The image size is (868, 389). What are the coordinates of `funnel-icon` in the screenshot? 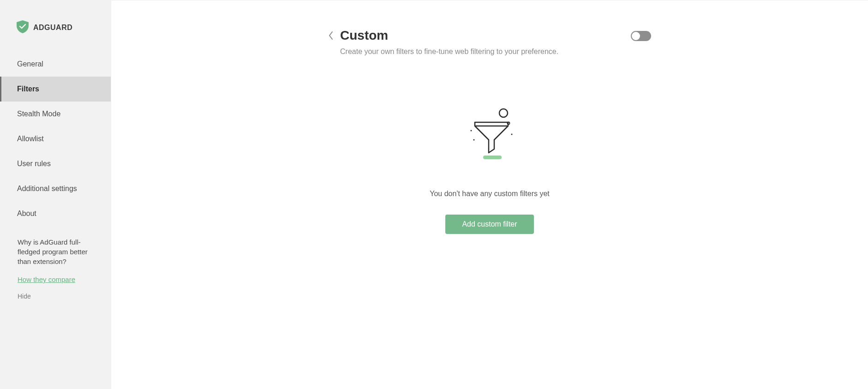 It's located at (490, 134).